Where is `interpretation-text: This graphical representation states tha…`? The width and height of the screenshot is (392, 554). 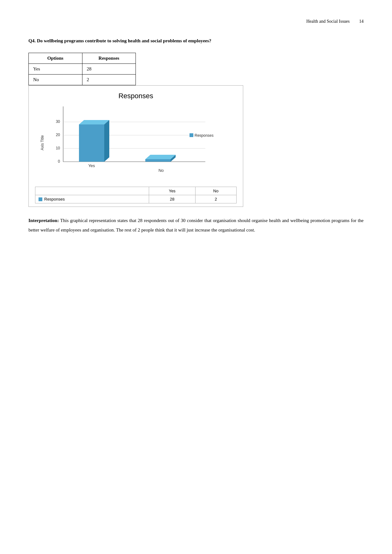
interpretation-text: This graphical representation states tha… is located at coordinates (196, 225).